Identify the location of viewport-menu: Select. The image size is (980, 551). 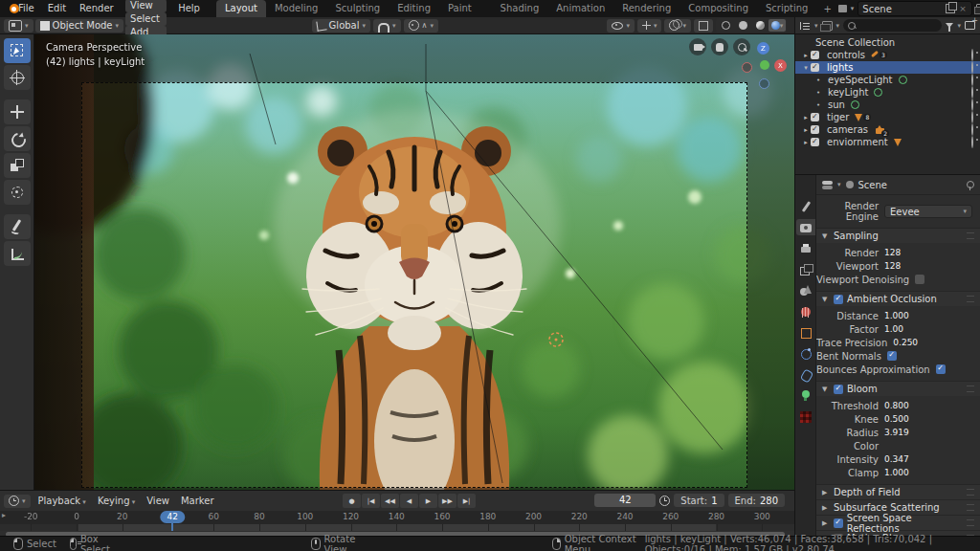
(145, 19).